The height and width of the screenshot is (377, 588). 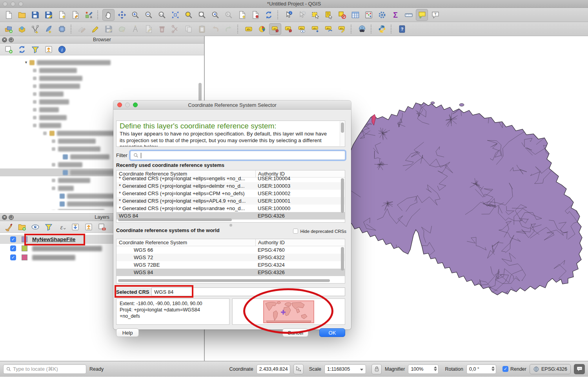 I want to click on locator-input, so click(x=48, y=369).